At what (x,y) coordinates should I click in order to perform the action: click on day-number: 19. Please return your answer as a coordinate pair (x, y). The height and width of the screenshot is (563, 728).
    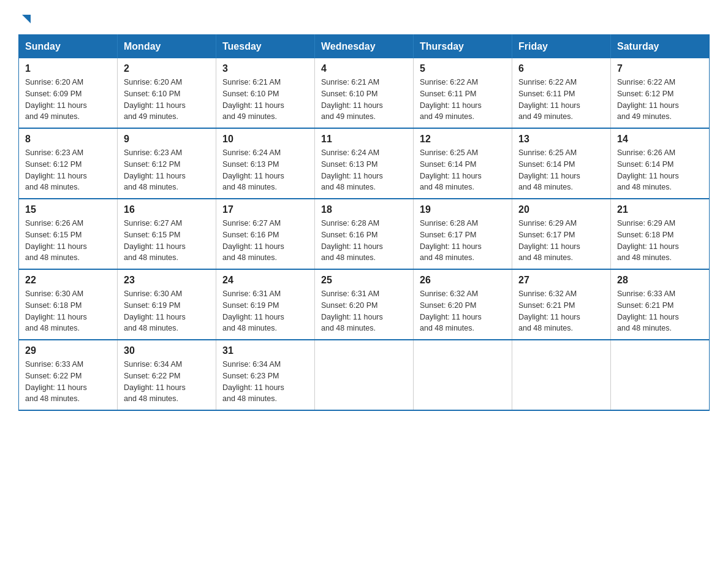
    Looking at the image, I should click on (463, 210).